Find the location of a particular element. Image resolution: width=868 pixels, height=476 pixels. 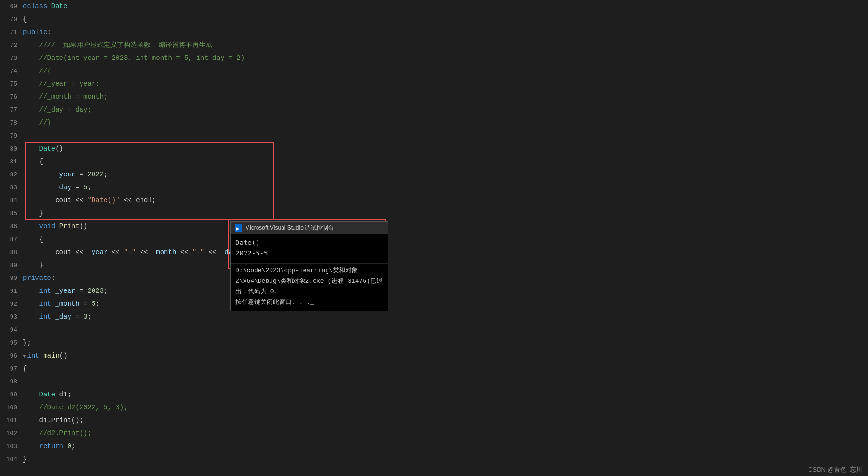

line-content: cout << "Date()" << endl; is located at coordinates (445, 200).